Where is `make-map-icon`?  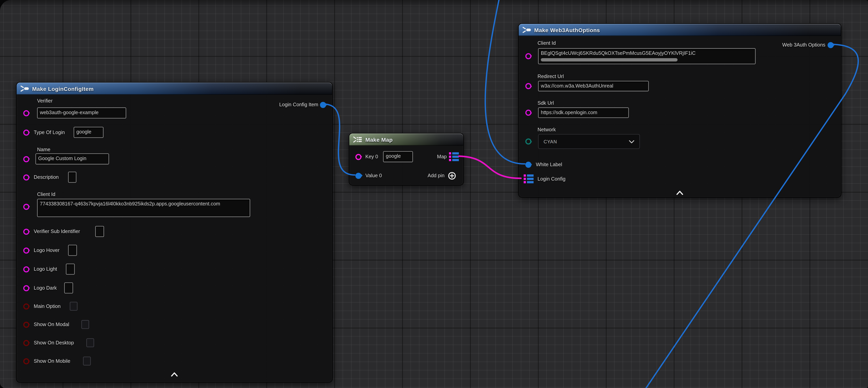 make-map-icon is located at coordinates (357, 140).